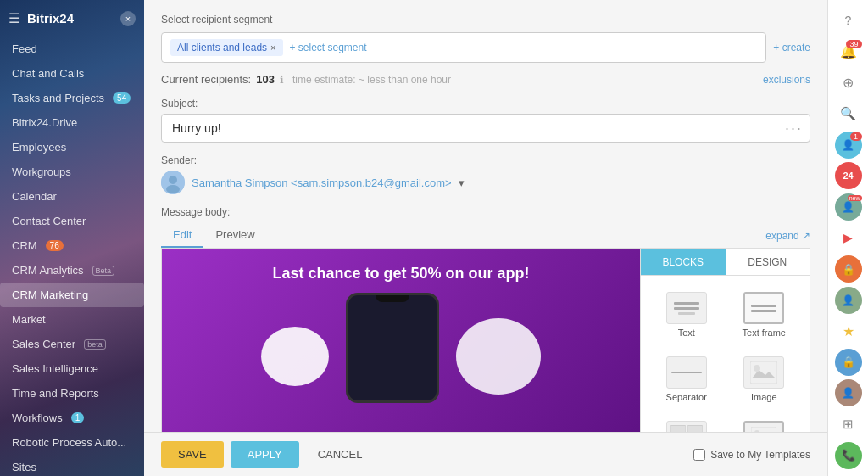  I want to click on crm-analytics-badge: Beta, so click(103, 271).